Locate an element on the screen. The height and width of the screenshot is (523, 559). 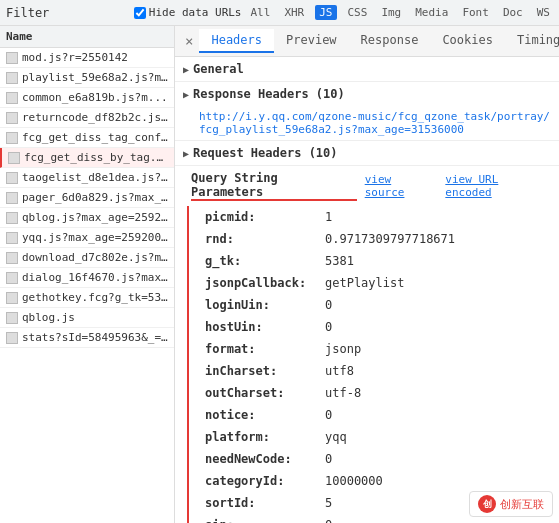
request-headers-arrow-icon is located at coordinates (186, 154).